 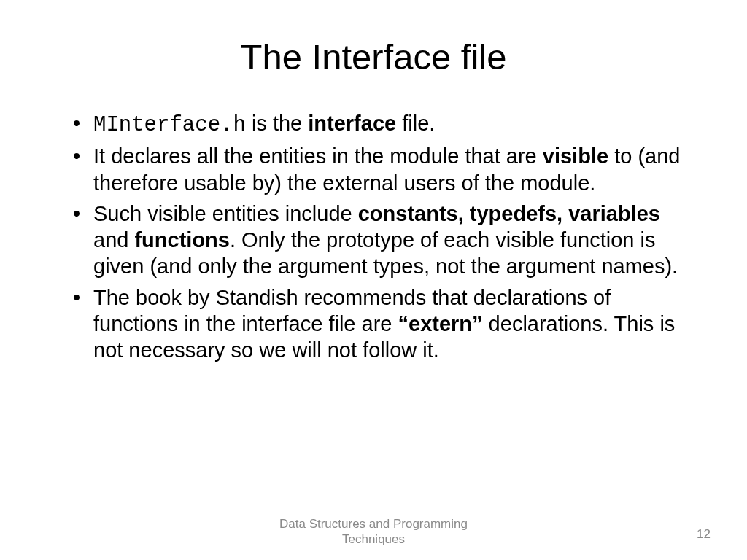 What do you see at coordinates (374, 57) in the screenshot?
I see `slide-title: The Interface file` at bounding box center [374, 57].